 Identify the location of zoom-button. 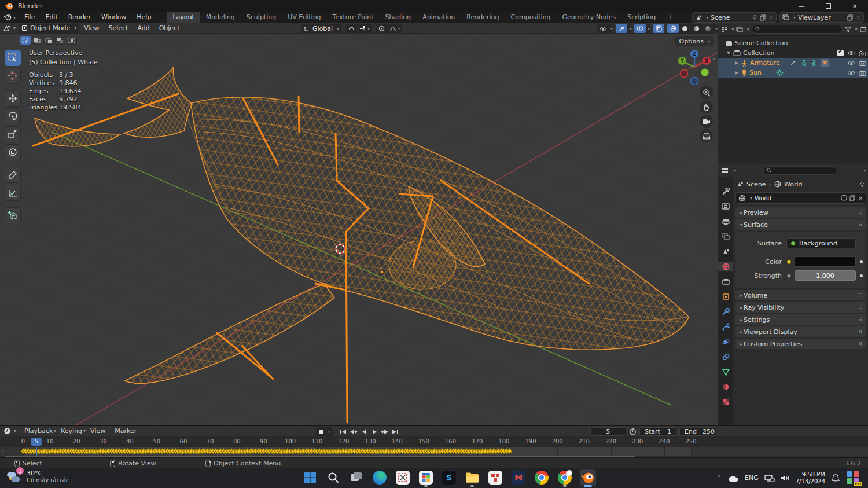
(706, 93).